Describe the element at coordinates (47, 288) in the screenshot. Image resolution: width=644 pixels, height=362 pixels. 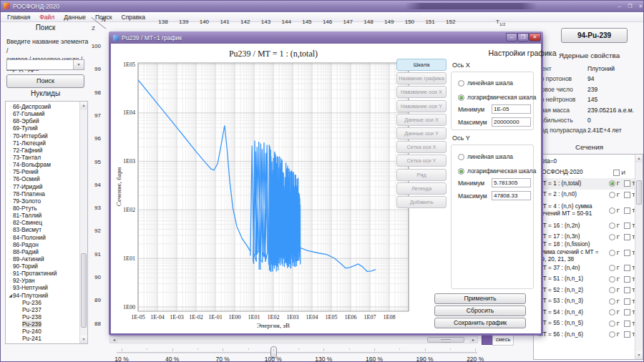
I see `nuclide-item-93-Нептуний: ▫93-Нептуний` at that location.